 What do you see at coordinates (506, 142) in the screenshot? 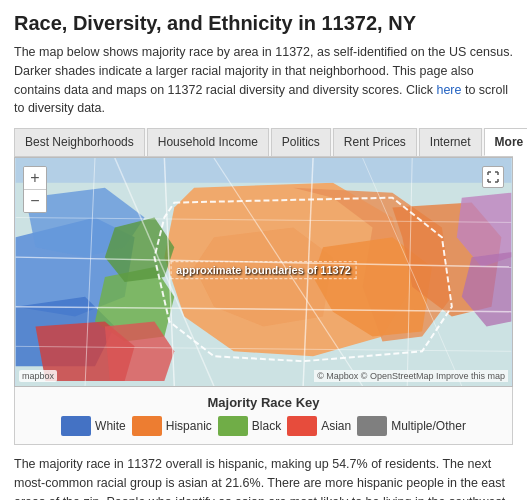
I see `nav-tab-more: More` at bounding box center [506, 142].